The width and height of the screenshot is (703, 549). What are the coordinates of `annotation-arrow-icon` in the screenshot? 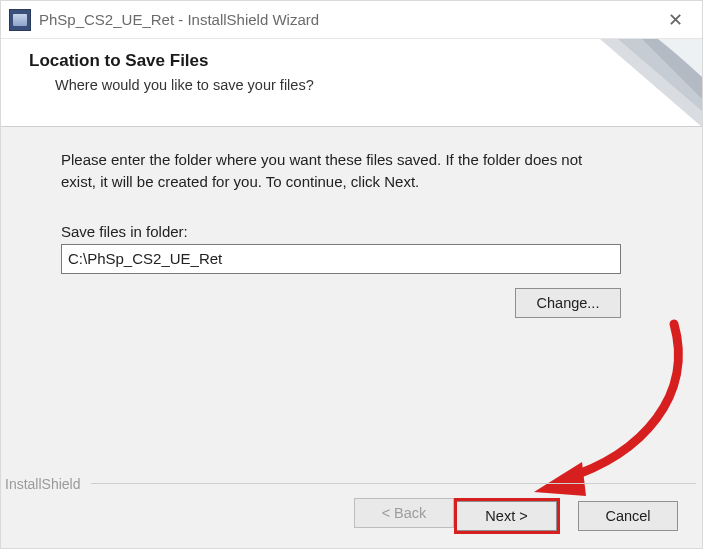 It's located at (594, 409).